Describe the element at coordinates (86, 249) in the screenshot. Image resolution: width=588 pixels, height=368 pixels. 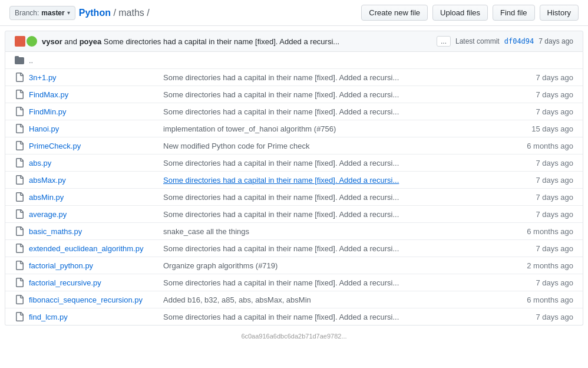
I see `file-name-link: extended_euclidean_algorithm.py` at that location.